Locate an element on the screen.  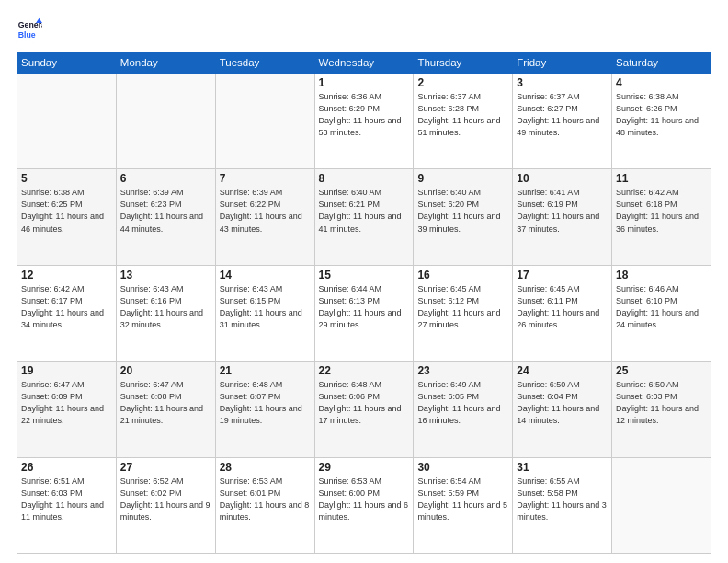
day-info: Sunrise: 6:51 AMSunset: 6:03 PMDaylight:… is located at coordinates (66, 500).